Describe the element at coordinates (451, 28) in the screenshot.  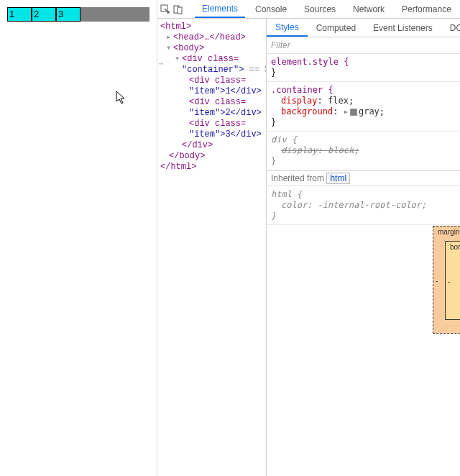
I see `subtab-dom-breakpoints: DOM Bre` at that location.